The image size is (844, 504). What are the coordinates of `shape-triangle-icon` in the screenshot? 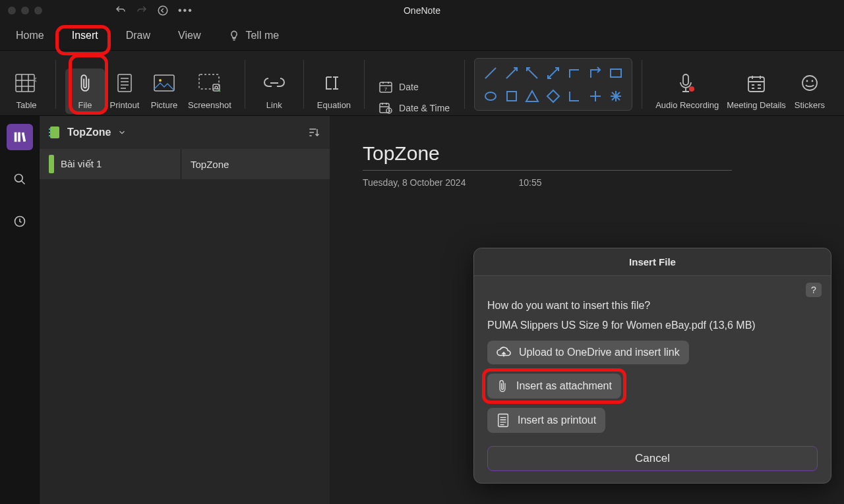 It's located at (532, 96).